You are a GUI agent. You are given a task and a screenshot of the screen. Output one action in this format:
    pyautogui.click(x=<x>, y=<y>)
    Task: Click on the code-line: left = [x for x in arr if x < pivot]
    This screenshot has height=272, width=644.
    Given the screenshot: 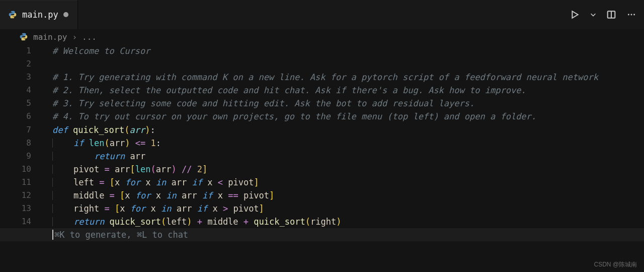 What is the action you would take?
    pyautogui.click(x=348, y=182)
    